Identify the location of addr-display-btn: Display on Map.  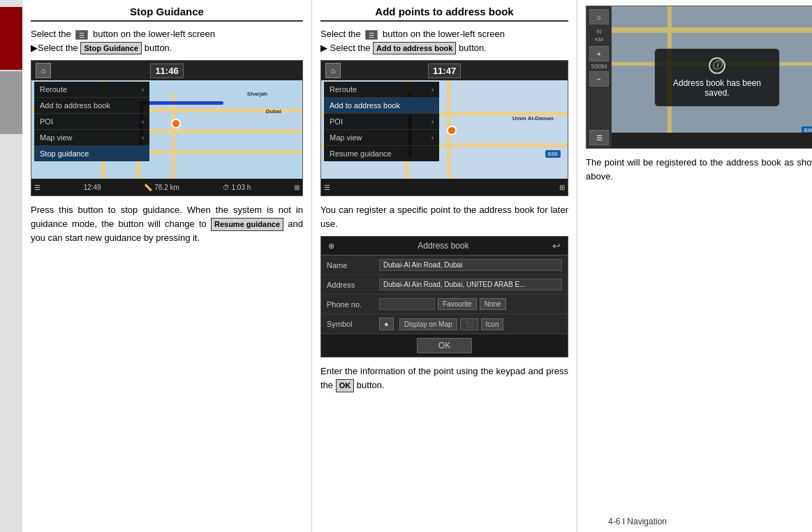
(429, 324).